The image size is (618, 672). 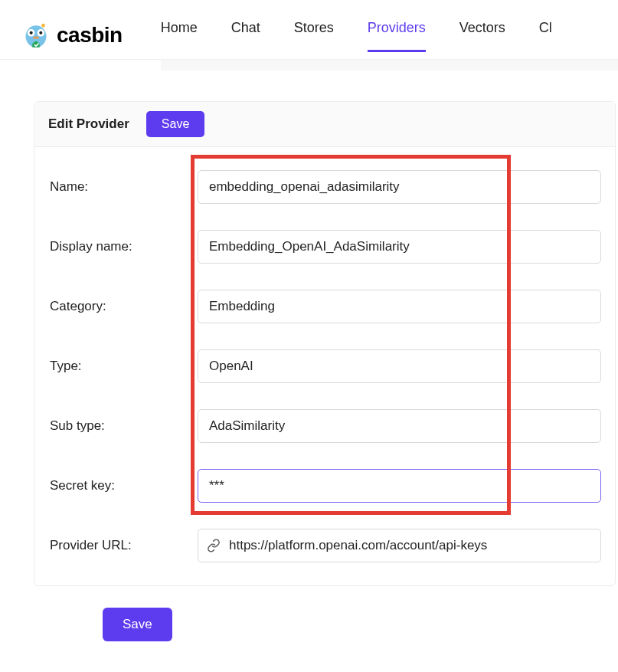 What do you see at coordinates (138, 624) in the screenshot?
I see `save-button-bottom: Save` at bounding box center [138, 624].